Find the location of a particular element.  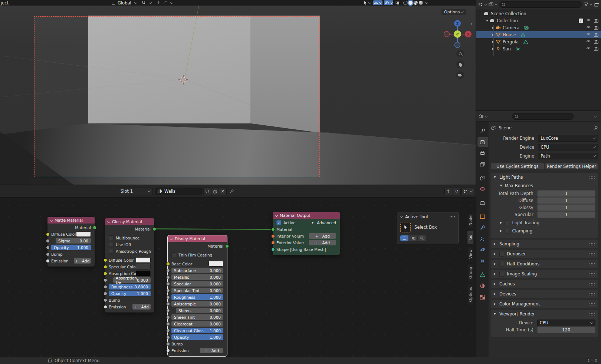

advanced-expander: ▶Advanced is located at coordinates (324, 223).